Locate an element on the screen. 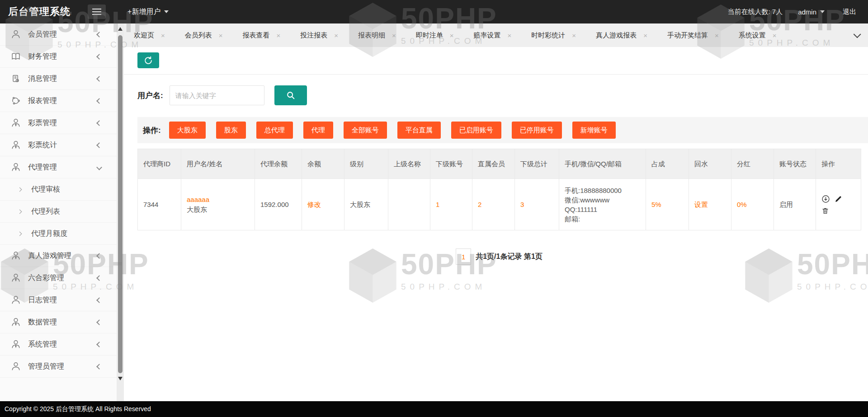  tab-welcome: 欢迎页× is located at coordinates (149, 35).